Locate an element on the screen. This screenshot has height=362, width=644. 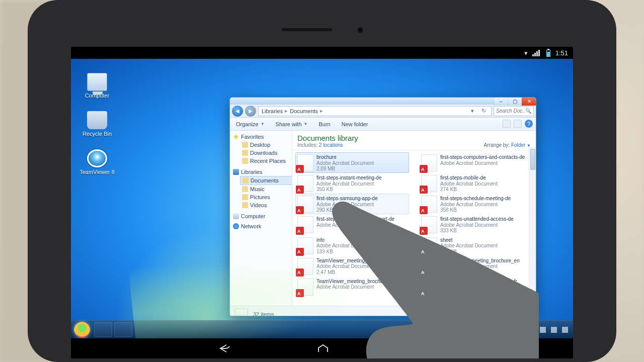
file-item: first-steps-spontaneous-support-de Adobe… is located at coordinates (352, 224).